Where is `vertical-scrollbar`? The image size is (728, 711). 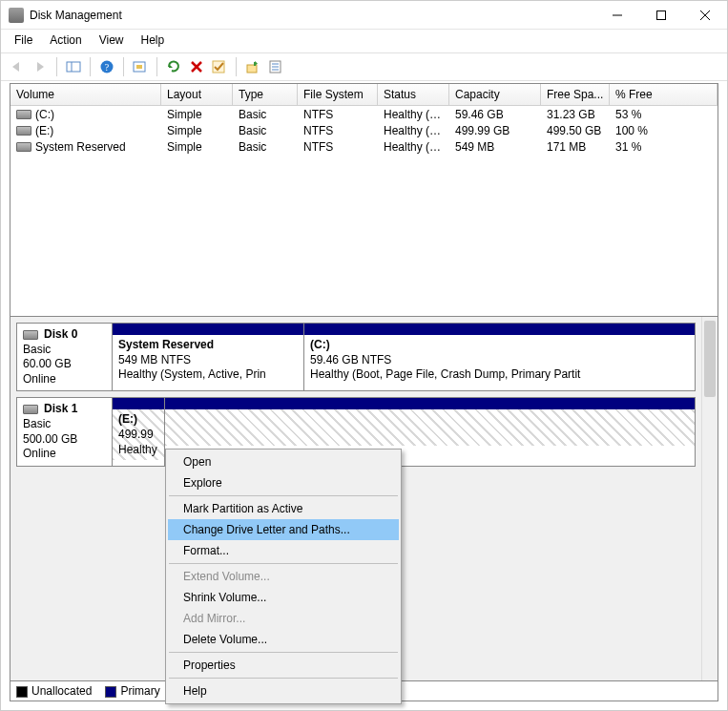
vertical-scrollbar is located at coordinates (710, 498).